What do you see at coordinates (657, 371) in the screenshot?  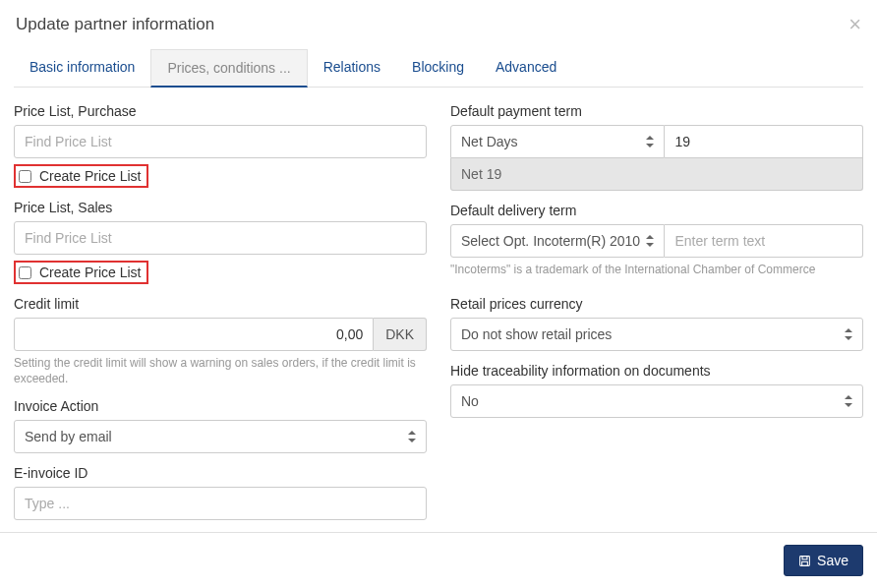 I see `hide-traceability-label: Hide traceability information on documen…` at bounding box center [657, 371].